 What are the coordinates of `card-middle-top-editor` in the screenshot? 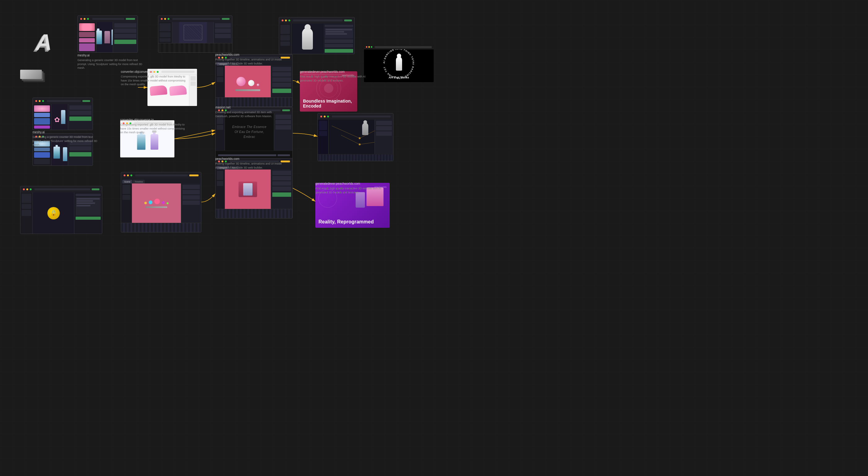 It's located at (195, 34).